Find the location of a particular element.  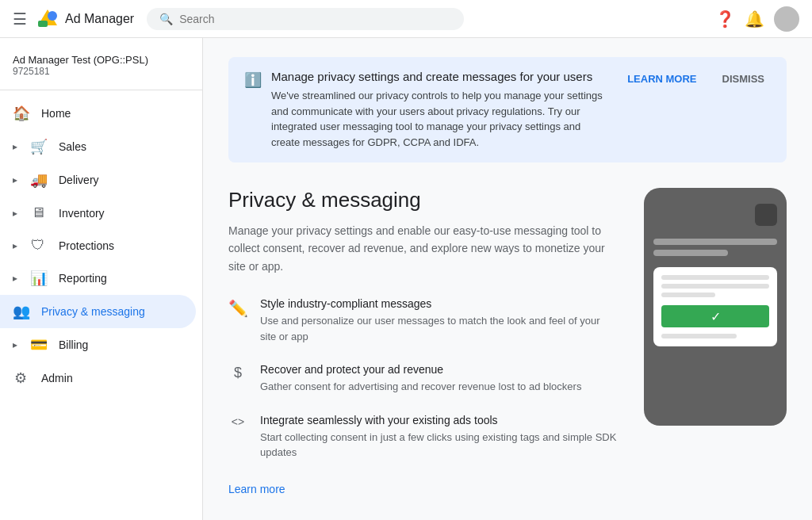

account-id: 9725181 is located at coordinates (102, 71).